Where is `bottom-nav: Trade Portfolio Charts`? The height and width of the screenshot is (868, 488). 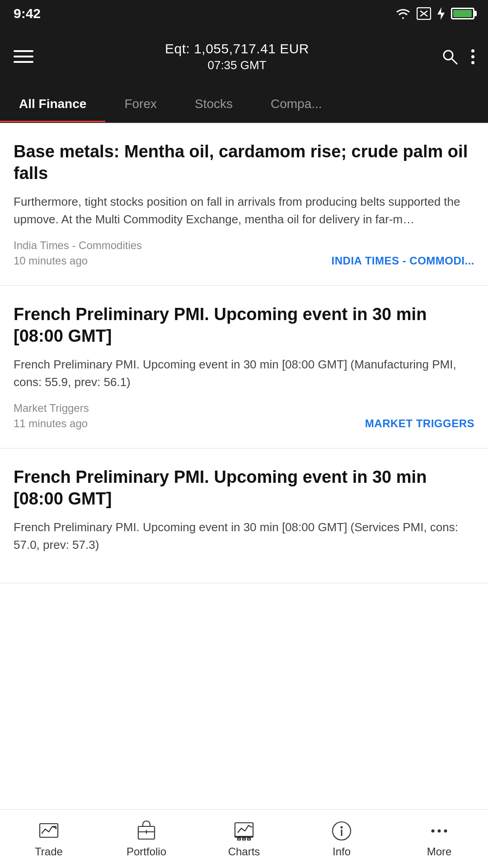 bottom-nav: Trade Portfolio Charts is located at coordinates (244, 839).